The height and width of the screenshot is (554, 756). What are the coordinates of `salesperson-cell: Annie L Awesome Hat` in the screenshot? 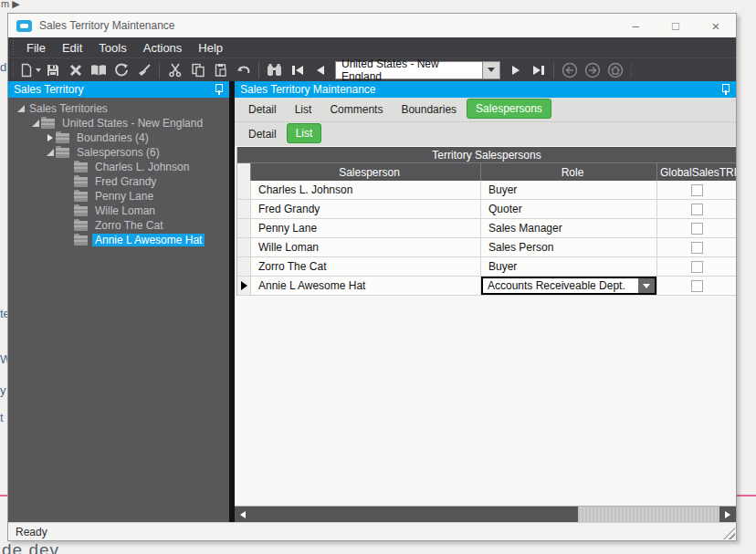 It's located at (366, 286).